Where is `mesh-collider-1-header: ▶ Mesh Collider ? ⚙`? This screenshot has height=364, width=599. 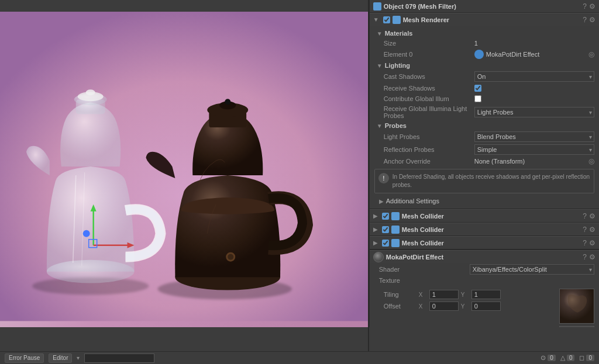 mesh-collider-1-header: ▶ Mesh Collider ? ⚙ is located at coordinates (484, 216).